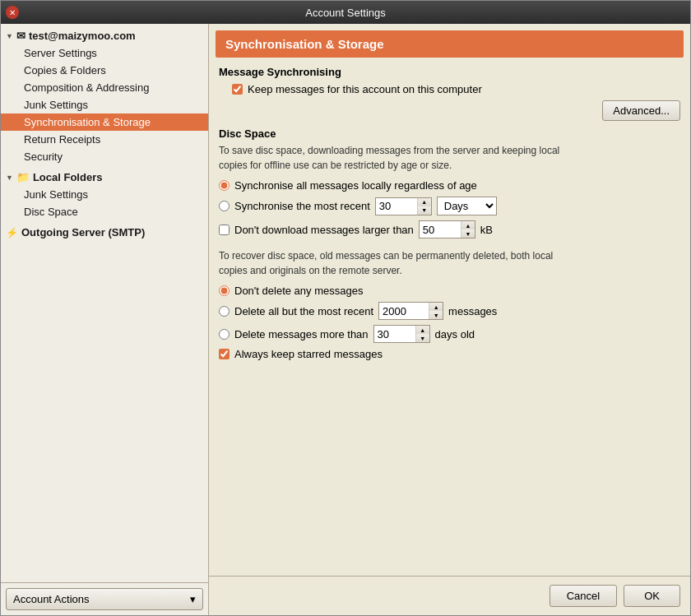 This screenshot has width=691, height=616. Describe the element at coordinates (21, 36) in the screenshot. I see `mail-icon: ✉` at that location.